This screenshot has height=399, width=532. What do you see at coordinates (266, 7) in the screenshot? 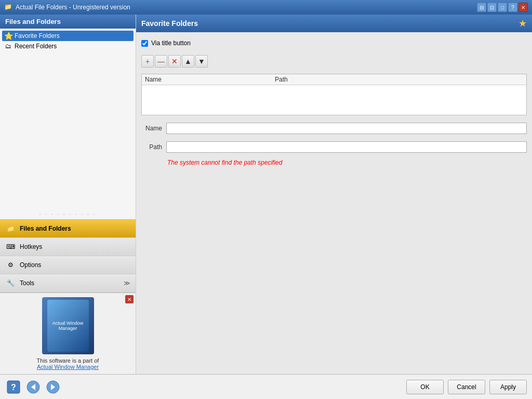
I see `title-bar: 📁 Actual File Folders - Unregistered ver…` at bounding box center [266, 7].